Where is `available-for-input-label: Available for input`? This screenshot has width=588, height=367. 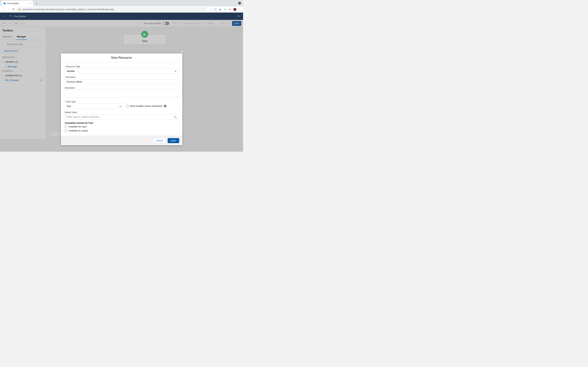
available-for-input-label: Available for input is located at coordinates (78, 127).